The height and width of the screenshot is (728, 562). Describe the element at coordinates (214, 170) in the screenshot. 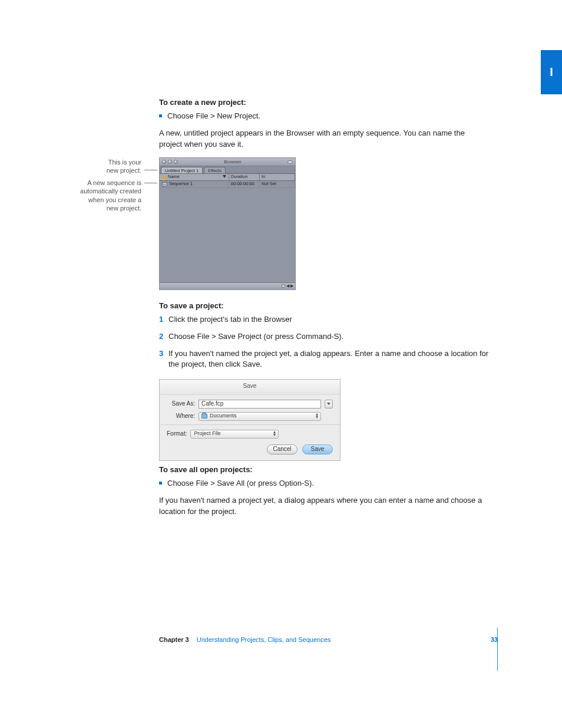

I see `tab-effects: Effects` at that location.